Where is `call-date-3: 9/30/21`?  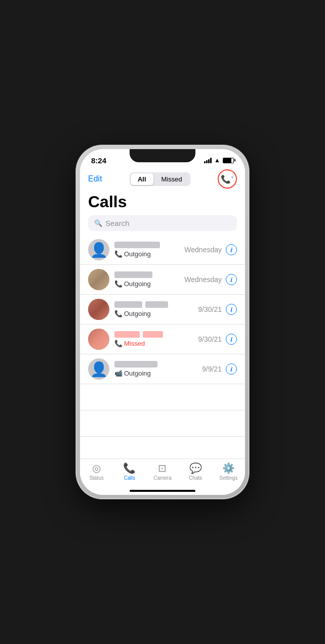
call-date-3: 9/30/21 is located at coordinates (210, 309).